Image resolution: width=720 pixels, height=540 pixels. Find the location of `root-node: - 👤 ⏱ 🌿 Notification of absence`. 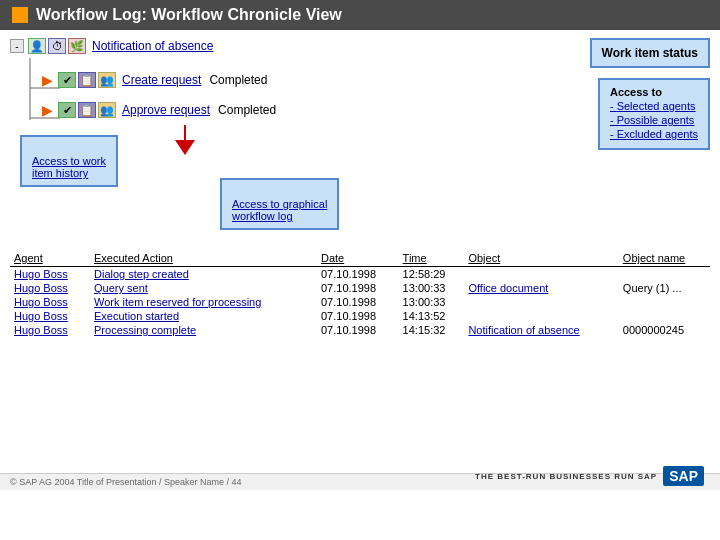

root-node: - 👤 ⏱ 🌿 Notification of absence is located at coordinates (112, 46).